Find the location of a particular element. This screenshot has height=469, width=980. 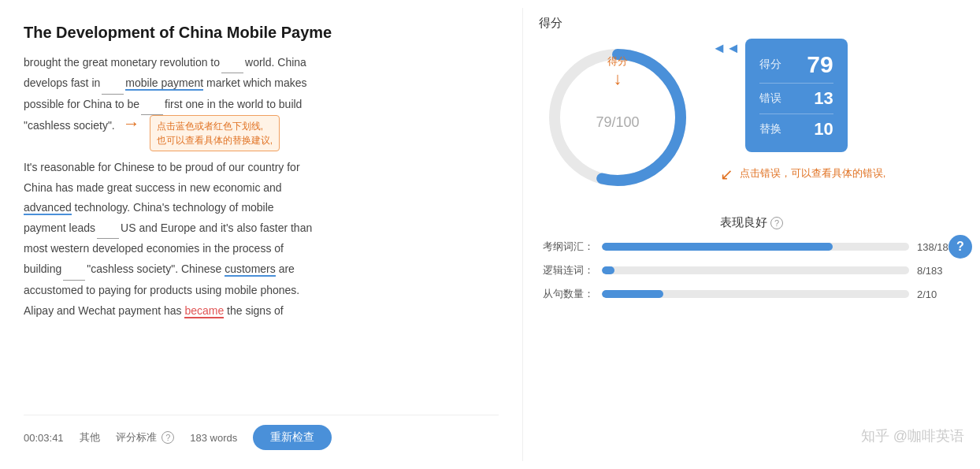

hint-arrow-icon: ↙ is located at coordinates (726, 174).